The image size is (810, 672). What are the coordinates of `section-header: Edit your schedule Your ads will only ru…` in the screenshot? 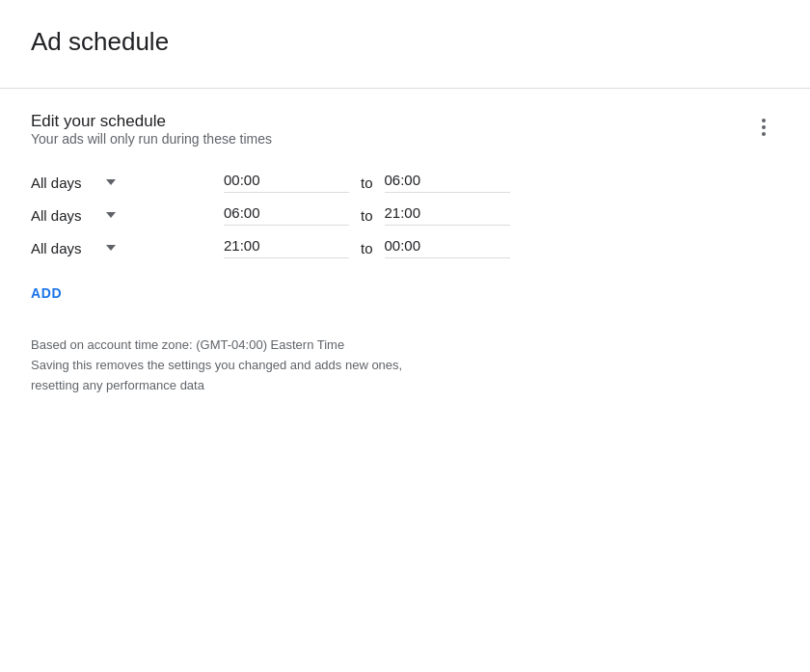 It's located at (405, 139).